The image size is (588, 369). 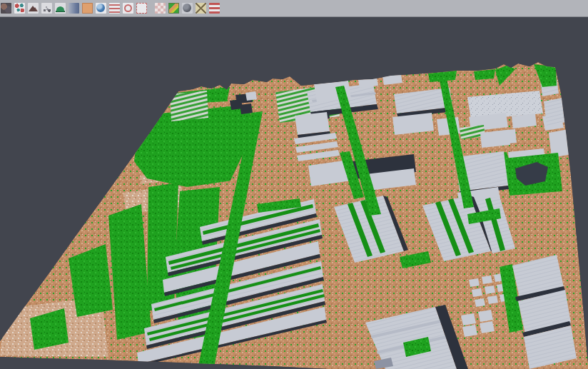 I want to click on tin-surface-icon, so click(x=33, y=9).